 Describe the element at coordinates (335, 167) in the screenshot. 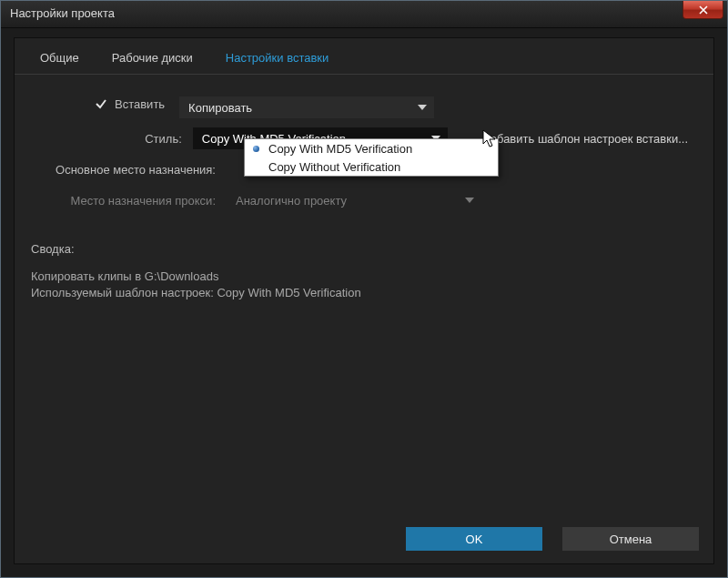

I see `style-option-label: Copy Without Verification` at that location.